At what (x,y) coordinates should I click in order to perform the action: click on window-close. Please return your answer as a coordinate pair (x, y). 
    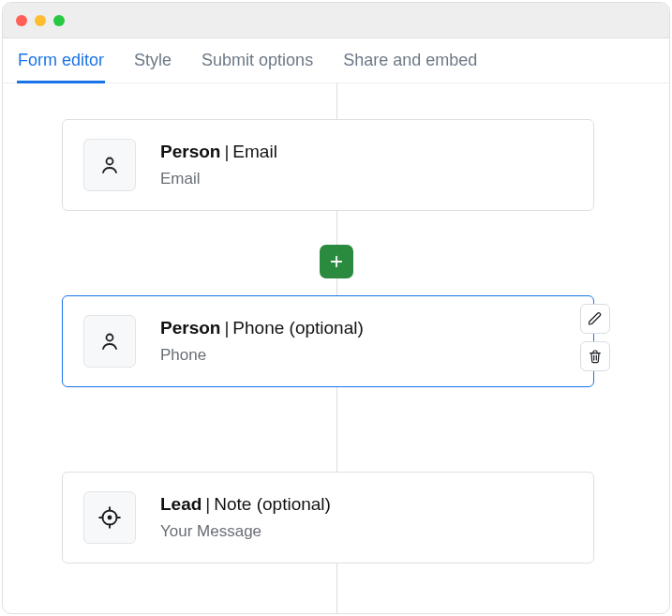
    Looking at the image, I should click on (22, 21).